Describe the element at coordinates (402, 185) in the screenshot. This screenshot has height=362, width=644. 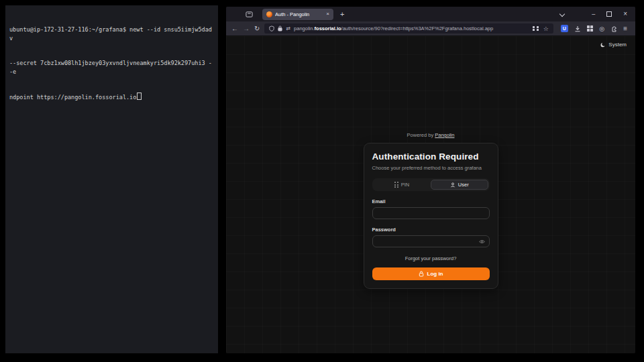
I see `tab-pin: PIN` at that location.